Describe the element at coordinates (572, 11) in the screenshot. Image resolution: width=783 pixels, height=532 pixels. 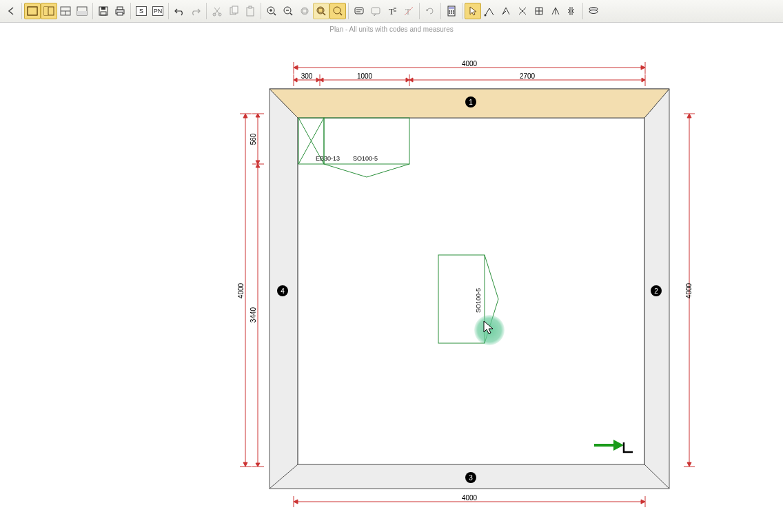
I see `snap-tangent-button` at that location.